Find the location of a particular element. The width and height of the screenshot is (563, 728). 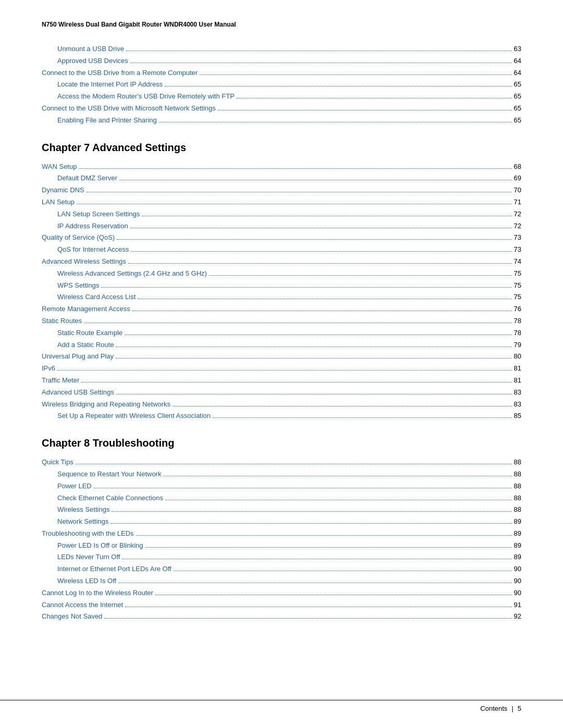

toc-link: Cannot Access the Internet is located at coordinates (82, 606).